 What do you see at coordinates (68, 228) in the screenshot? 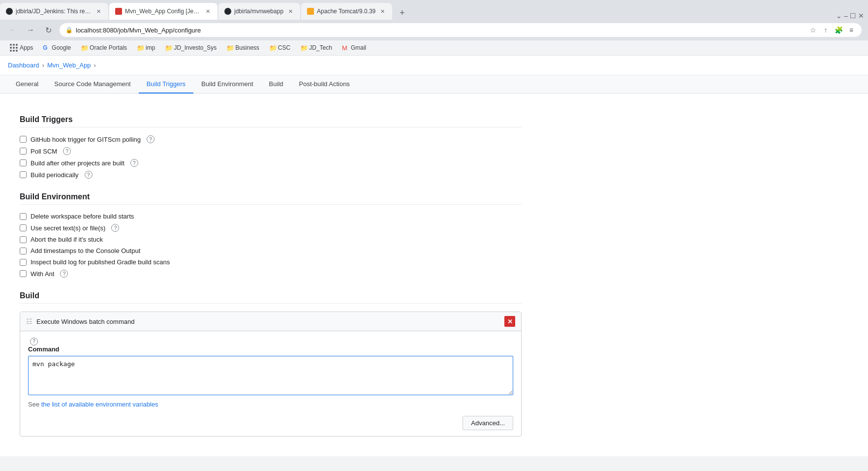
I see `env-secret-text-label: Use secret text(s) or file(s)` at bounding box center [68, 228].